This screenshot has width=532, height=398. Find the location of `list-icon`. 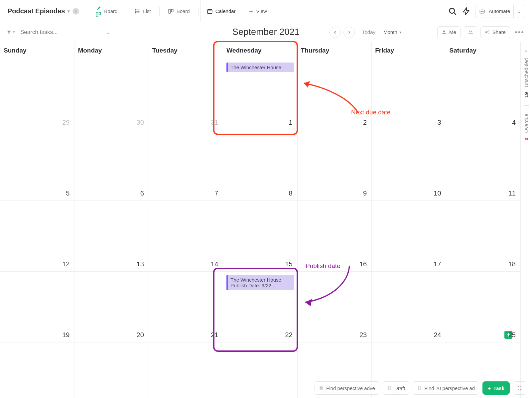

list-icon is located at coordinates (137, 11).